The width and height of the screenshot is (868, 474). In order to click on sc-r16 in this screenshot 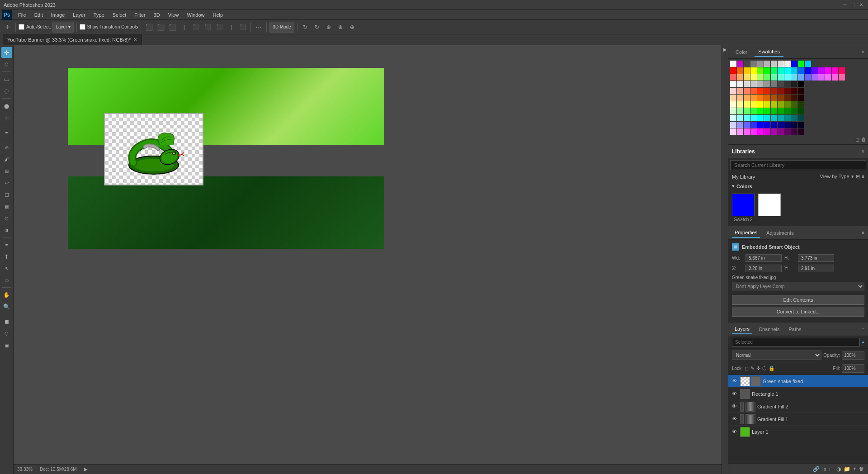, I will do `click(835, 71)`.